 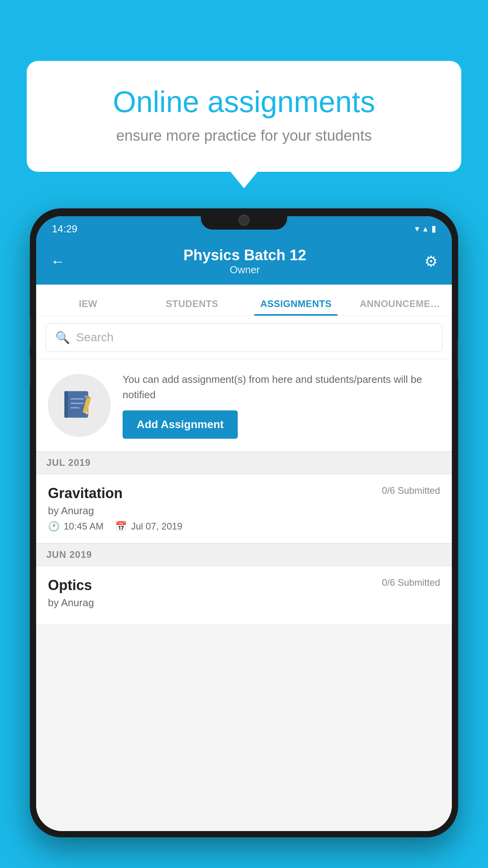 I want to click on section-jun-2019: JUN 2019, so click(x=244, y=555).